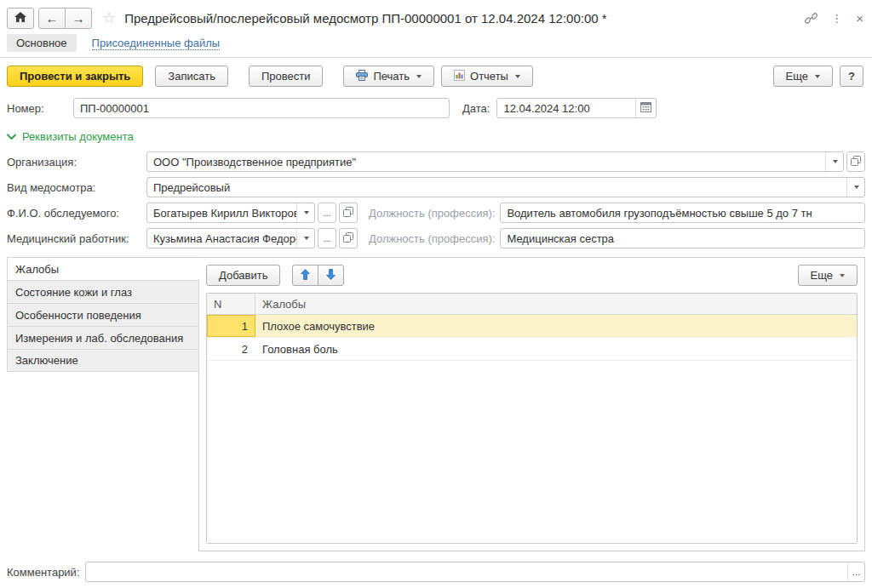 This screenshot has height=588, width=872. Describe the element at coordinates (330, 276) in the screenshot. I see `arrow-down-icon` at that location.